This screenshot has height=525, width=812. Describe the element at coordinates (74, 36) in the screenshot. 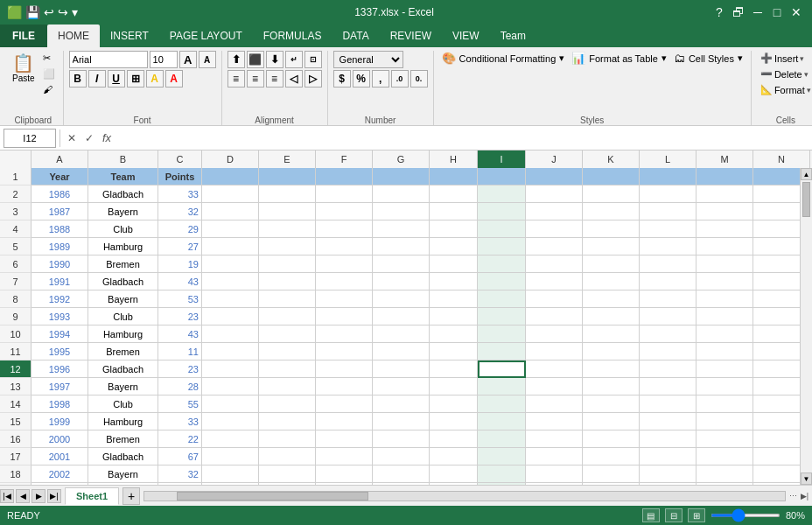

I see `tab-home: HOME` at that location.